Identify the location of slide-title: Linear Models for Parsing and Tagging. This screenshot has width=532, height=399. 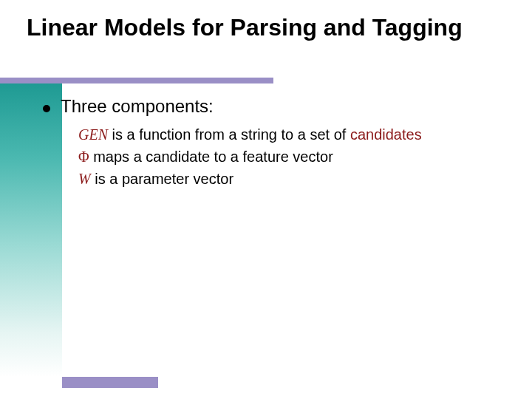
(266, 27).